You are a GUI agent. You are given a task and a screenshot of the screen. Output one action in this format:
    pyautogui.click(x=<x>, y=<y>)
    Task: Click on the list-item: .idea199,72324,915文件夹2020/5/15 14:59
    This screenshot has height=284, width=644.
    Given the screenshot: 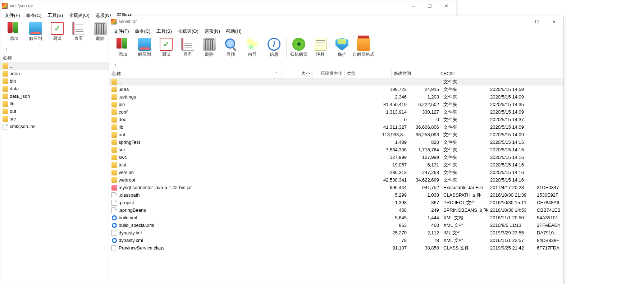 What is the action you would take?
    pyautogui.click(x=337, y=89)
    